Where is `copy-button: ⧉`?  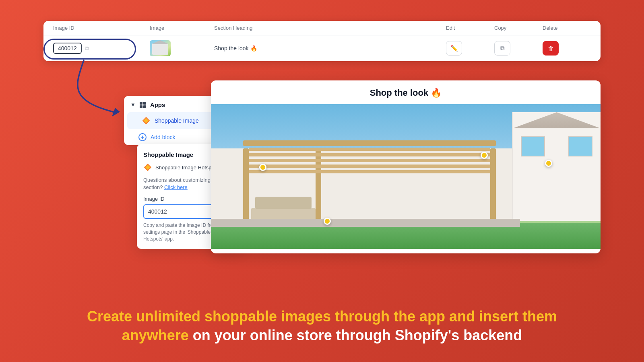
copy-button: ⧉ is located at coordinates (502, 48).